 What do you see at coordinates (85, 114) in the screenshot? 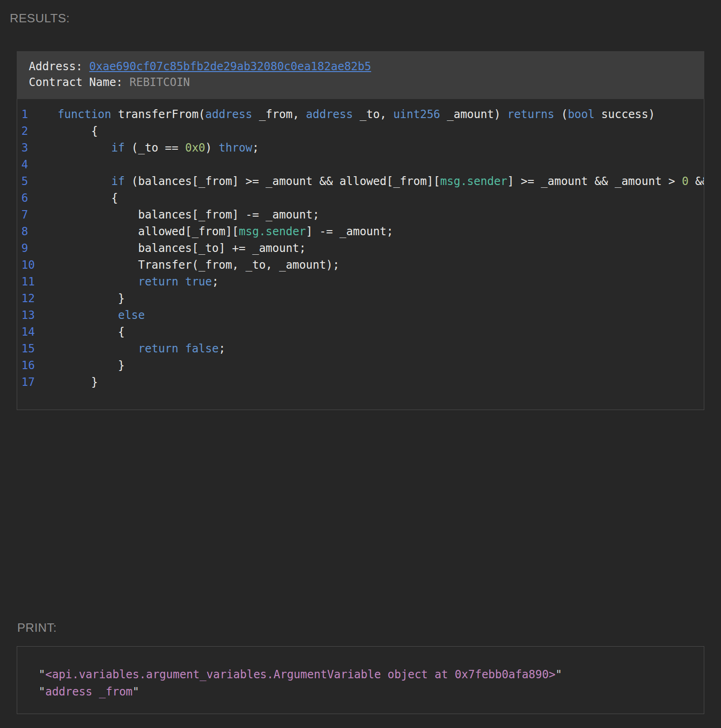
I see `code-token: function` at bounding box center [85, 114].